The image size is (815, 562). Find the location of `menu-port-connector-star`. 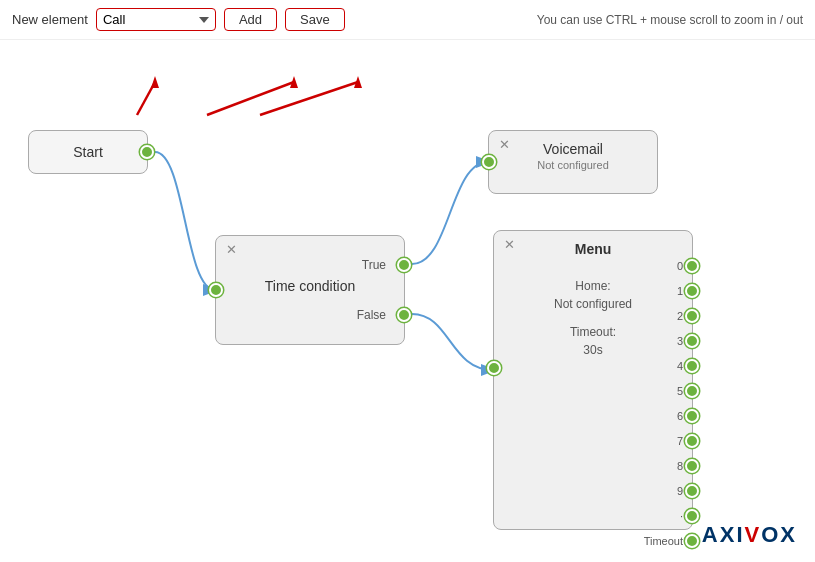

menu-port-connector-star is located at coordinates (692, 516).